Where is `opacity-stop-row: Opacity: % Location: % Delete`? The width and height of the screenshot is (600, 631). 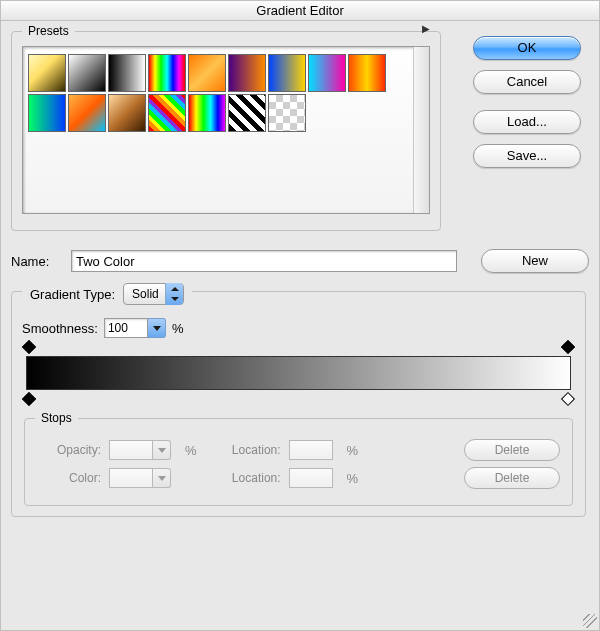
opacity-stop-row: Opacity: % Location: % Delete is located at coordinates (298, 450).